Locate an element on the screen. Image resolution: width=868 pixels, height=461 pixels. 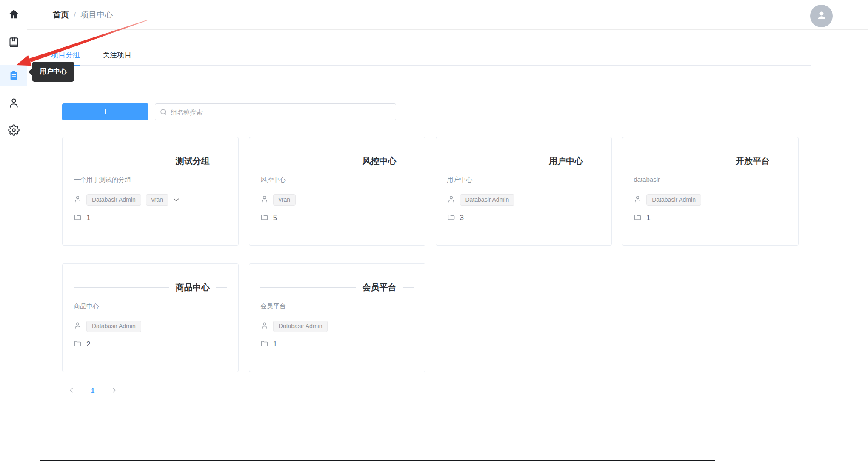
project-count: 2 is located at coordinates (89, 344).